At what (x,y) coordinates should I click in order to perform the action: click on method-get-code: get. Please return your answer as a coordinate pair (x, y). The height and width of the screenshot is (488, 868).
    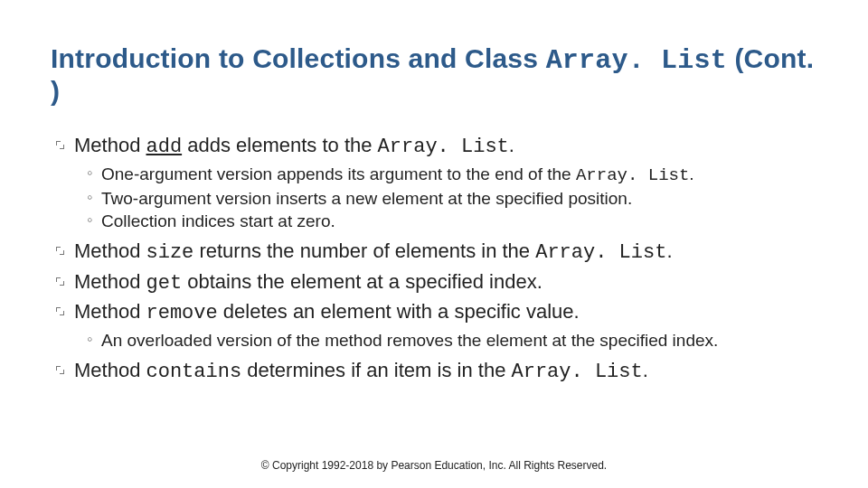
    Looking at the image, I should click on (165, 284).